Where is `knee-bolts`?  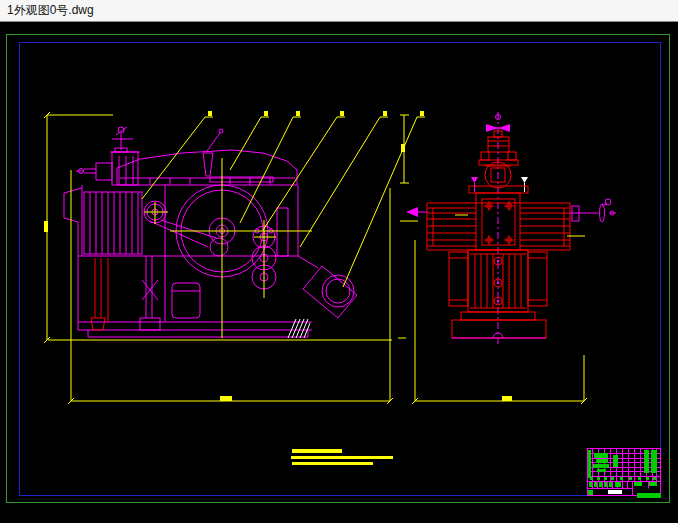
knee-bolts is located at coordinates (499, 223).